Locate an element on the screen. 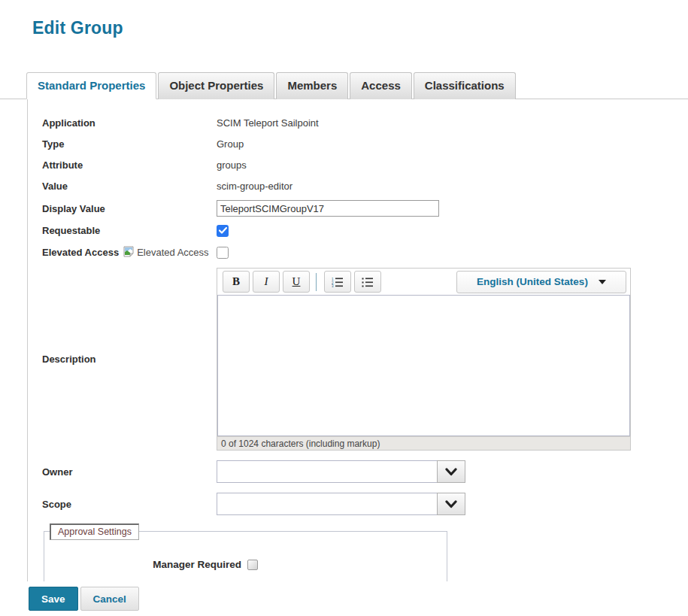  language-dropdown: English (United States) is located at coordinates (541, 282).